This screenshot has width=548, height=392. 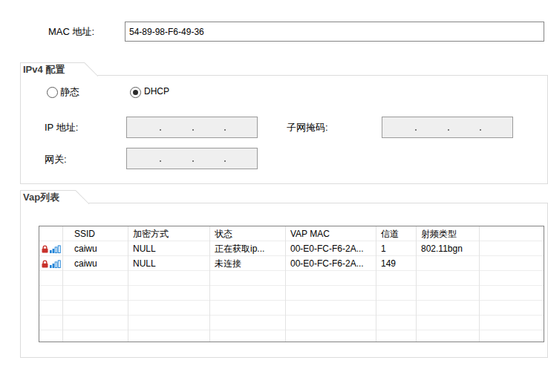 What do you see at coordinates (51, 234) in the screenshot?
I see `vap-header-icon` at bounding box center [51, 234].